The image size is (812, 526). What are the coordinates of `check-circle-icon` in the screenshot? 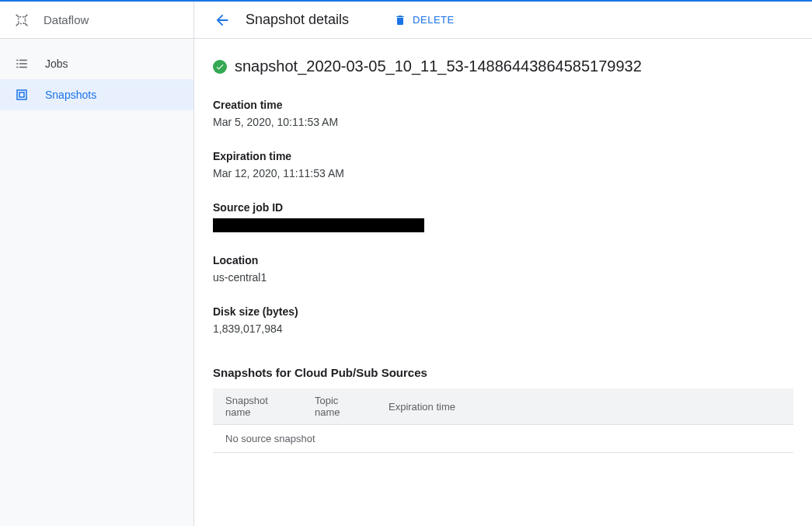 It's located at (220, 67).